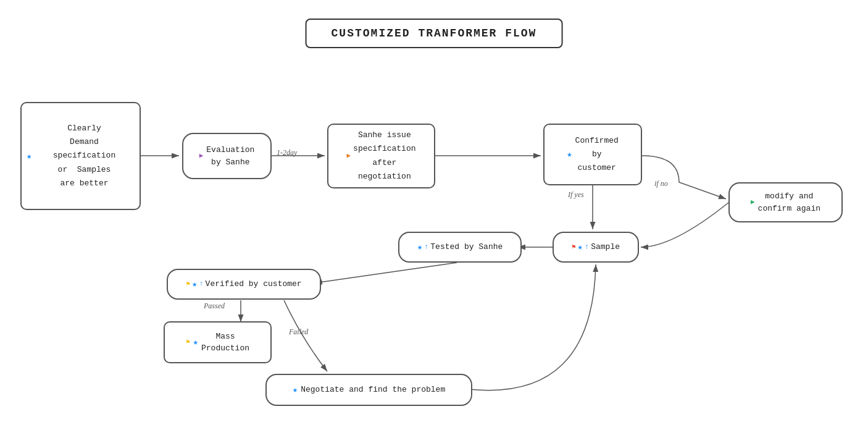 This screenshot has height=422, width=868. Describe the element at coordinates (254, 284) in the screenshot. I see `verified-text: Verified by customer` at that location.